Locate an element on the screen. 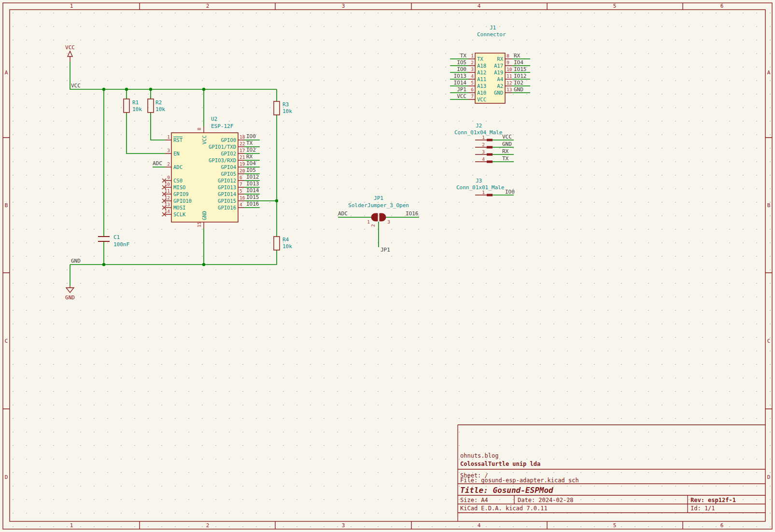 This screenshot has width=775, height=532. titleblock-title: Title: Gosund-ESPMod is located at coordinates (507, 490).